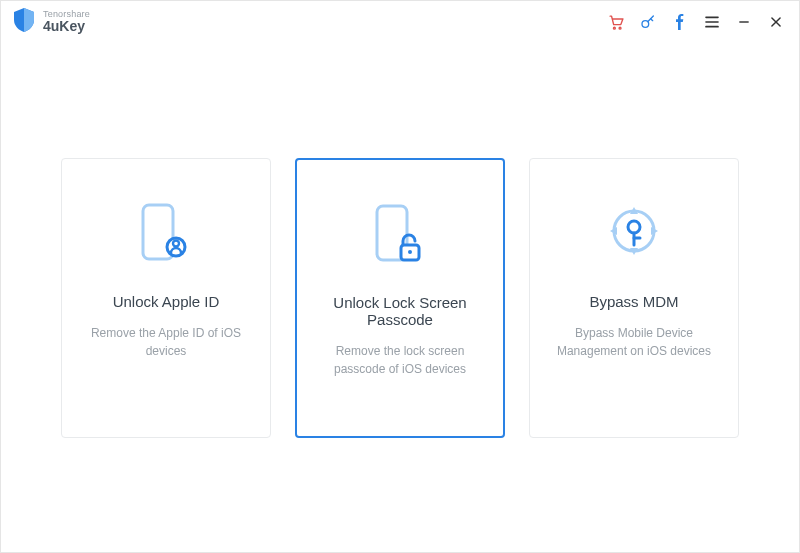  I want to click on unlock-apple-id-icon, so click(166, 230).